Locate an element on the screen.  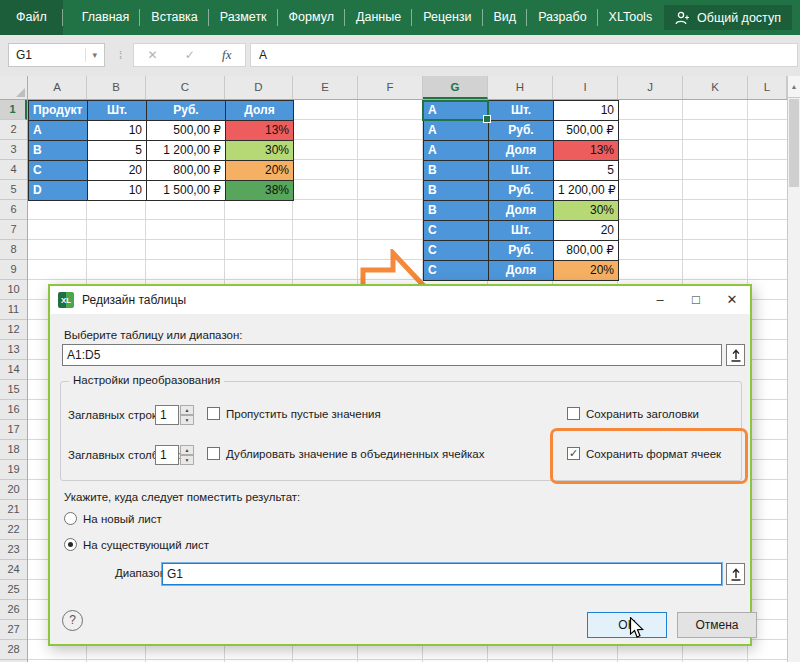
ribbon-tab-Рецензи: Рецензи is located at coordinates (447, 18).